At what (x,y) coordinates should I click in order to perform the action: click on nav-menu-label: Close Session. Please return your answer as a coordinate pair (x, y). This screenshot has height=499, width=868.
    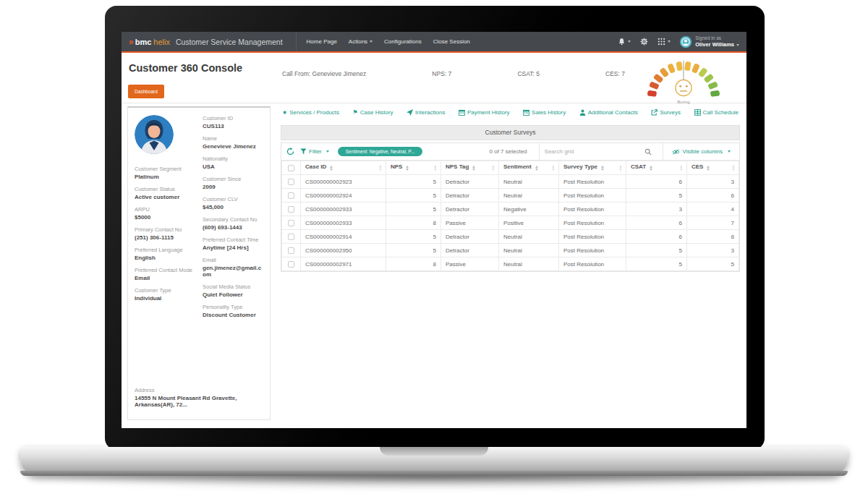
    Looking at the image, I should click on (451, 42).